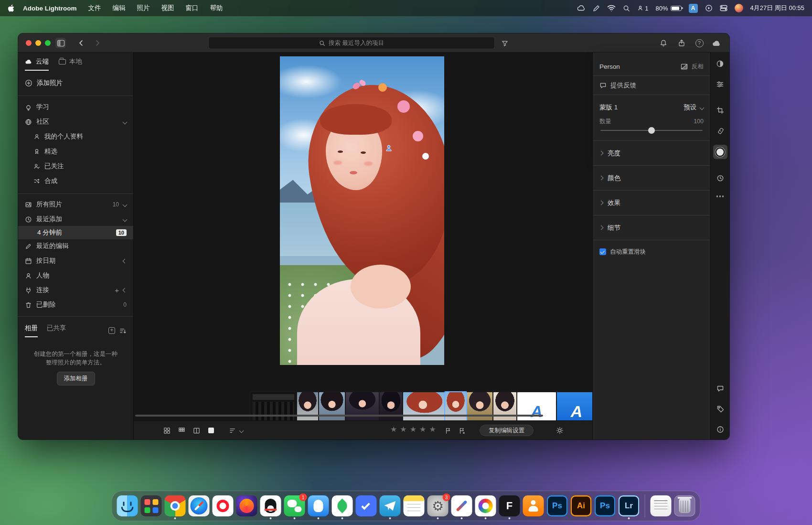 The height and width of the screenshot is (525, 812). I want to click on sidebar-item-recent-group: 4 分钟前 10, so click(75, 233).